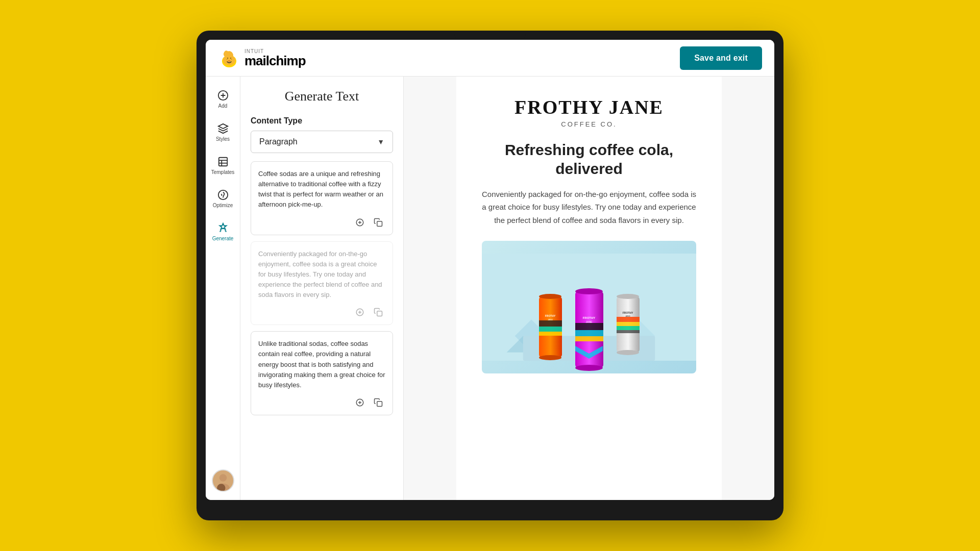  Describe the element at coordinates (490, 35) in the screenshot. I see `laptop-notch` at that location.